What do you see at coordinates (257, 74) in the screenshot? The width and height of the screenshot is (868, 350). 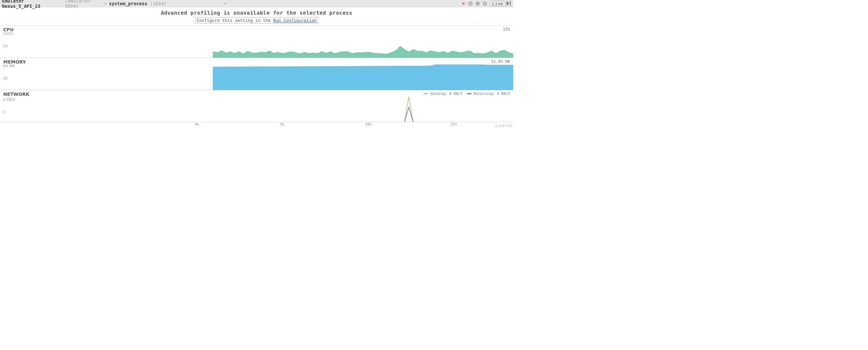 I see `memory-panel: MEMORY 52.05 MB 64 MB 32` at bounding box center [257, 74].